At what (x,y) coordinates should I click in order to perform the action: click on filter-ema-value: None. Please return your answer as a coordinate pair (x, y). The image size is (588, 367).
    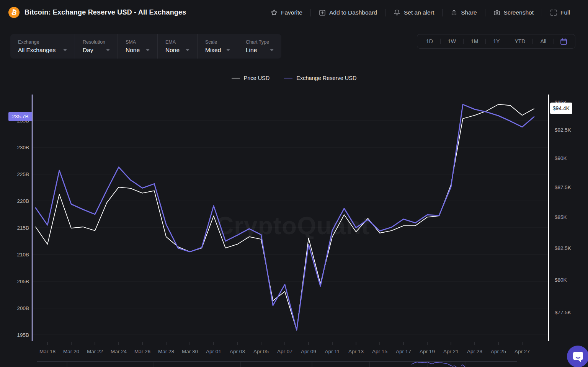
    Looking at the image, I should click on (172, 50).